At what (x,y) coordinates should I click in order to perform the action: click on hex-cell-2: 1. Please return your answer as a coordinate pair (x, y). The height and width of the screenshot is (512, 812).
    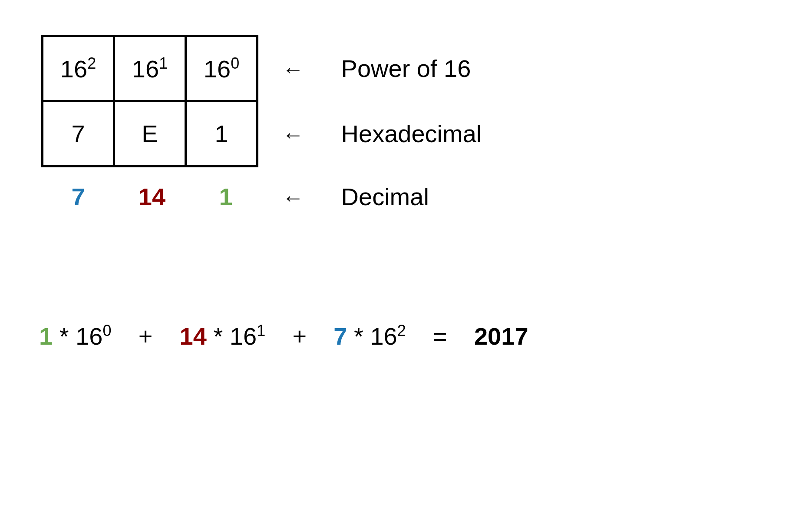
    Looking at the image, I should click on (221, 134).